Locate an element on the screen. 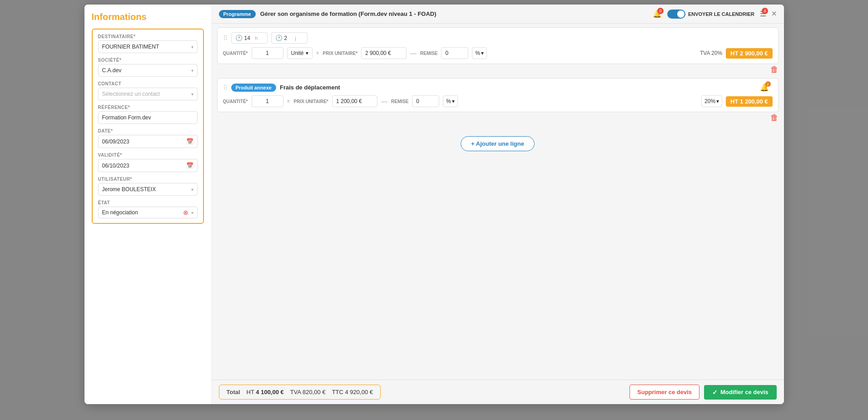  calendar-toggle-container: ENVOYER LE CALENDRIER is located at coordinates (711, 14).